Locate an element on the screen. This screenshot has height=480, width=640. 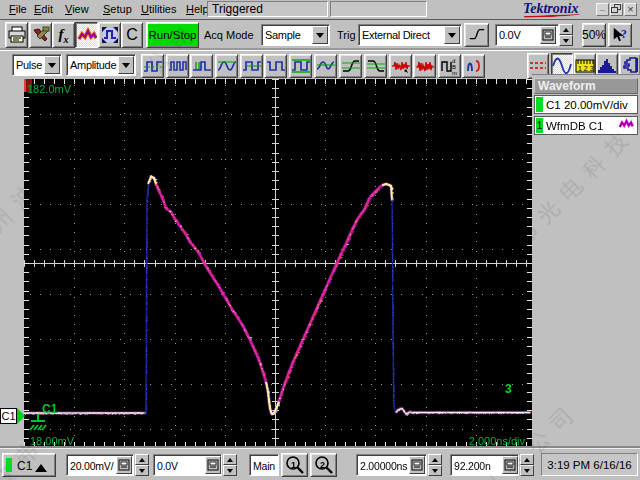
acq-mode-select-dropdown-button is located at coordinates (320, 35).